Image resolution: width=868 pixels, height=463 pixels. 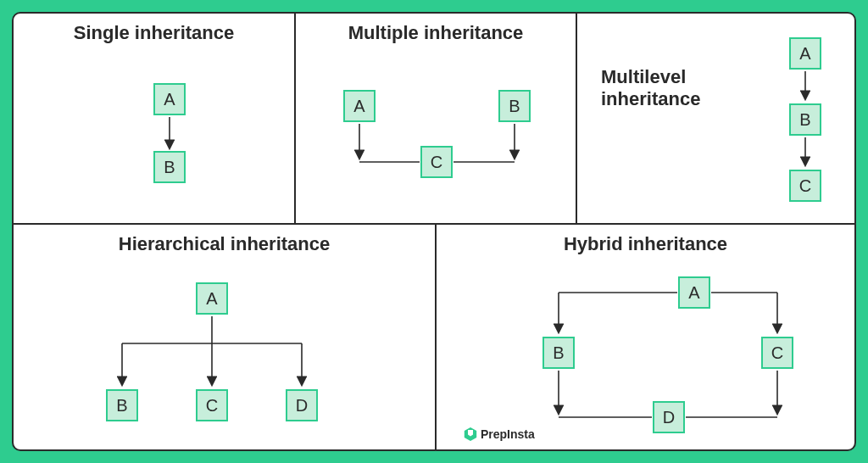 I want to click on brand-label: PrepInsta, so click(x=499, y=434).